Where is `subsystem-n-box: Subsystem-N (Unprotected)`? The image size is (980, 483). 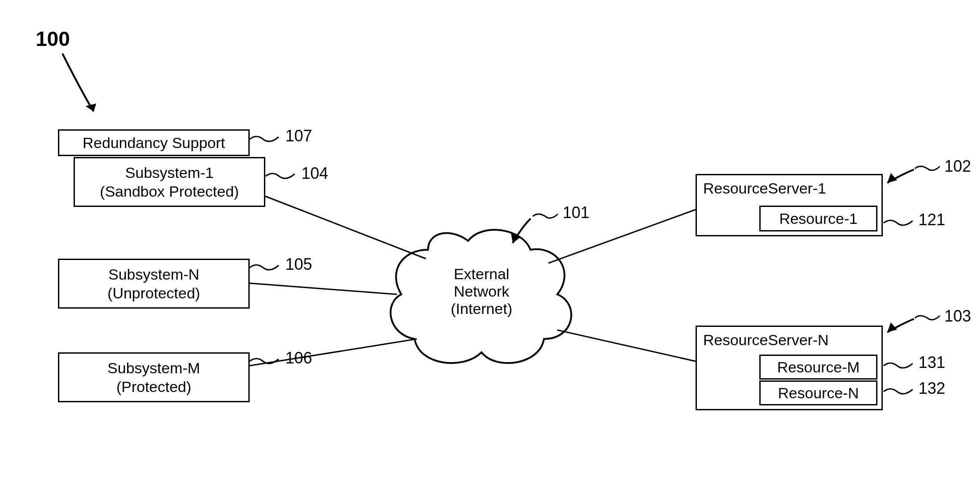
subsystem-n-box: Subsystem-N (Unprotected) is located at coordinates (154, 284).